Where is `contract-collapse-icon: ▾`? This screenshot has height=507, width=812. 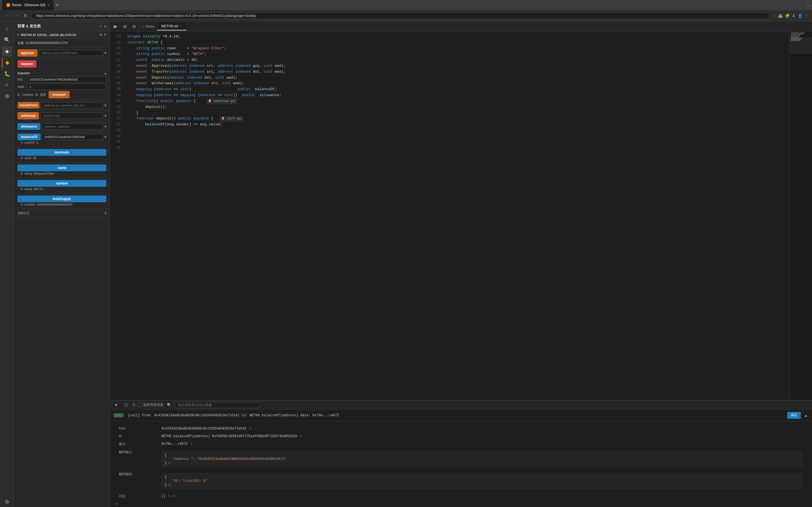 contract-collapse-icon: ▾ is located at coordinates (18, 35).